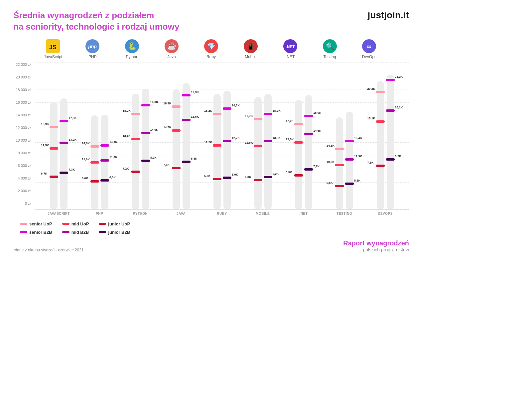 Image resolution: width=532 pixels, height=399 pixels. I want to click on bar-container-dotnet-uop: 17,2K13,5K6,9K, so click(299, 155).